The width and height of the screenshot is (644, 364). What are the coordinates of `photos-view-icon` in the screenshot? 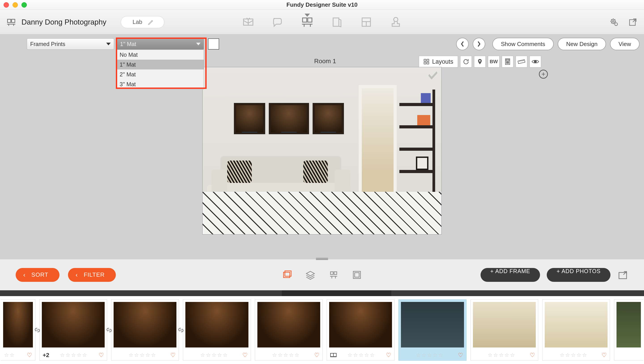 It's located at (287, 275).